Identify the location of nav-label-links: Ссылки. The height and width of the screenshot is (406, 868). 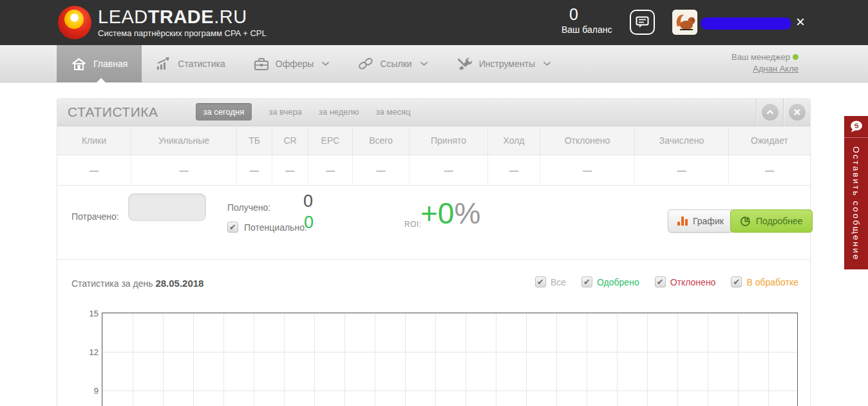
(395, 64).